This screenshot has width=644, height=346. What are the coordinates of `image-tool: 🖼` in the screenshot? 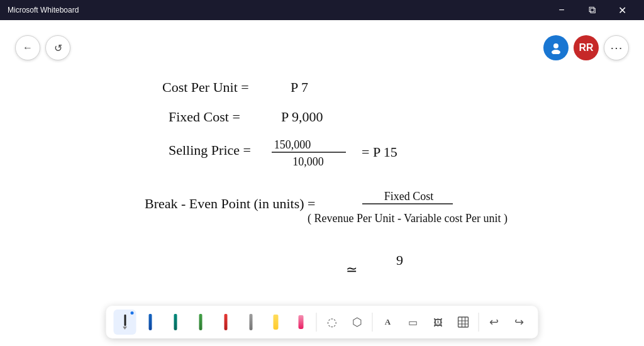 It's located at (438, 322).